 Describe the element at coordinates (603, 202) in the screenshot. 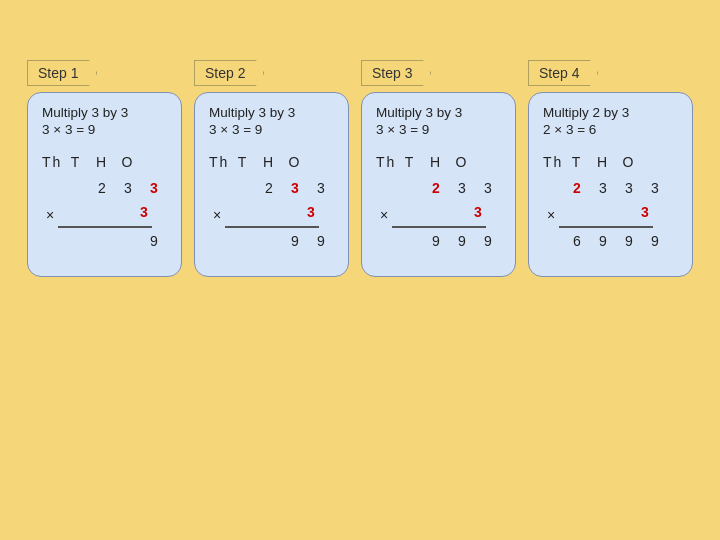

I see `step-4-place-table: ThTHO2333×36999` at that location.